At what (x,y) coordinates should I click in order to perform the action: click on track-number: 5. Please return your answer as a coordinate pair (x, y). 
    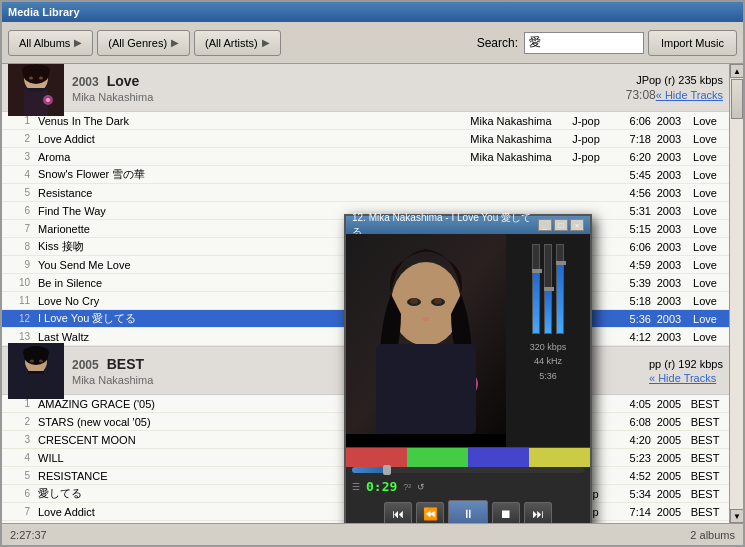
    Looking at the image, I should click on (19, 192).